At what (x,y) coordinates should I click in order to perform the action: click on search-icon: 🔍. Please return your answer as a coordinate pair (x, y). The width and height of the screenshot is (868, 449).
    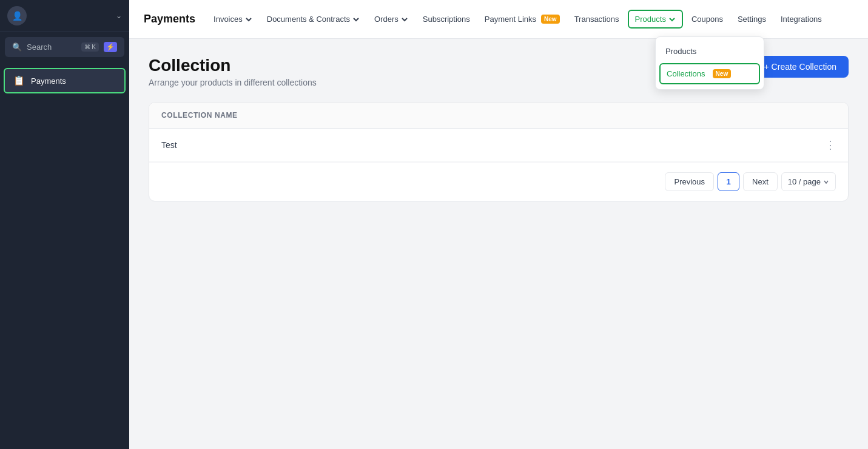
    Looking at the image, I should click on (17, 47).